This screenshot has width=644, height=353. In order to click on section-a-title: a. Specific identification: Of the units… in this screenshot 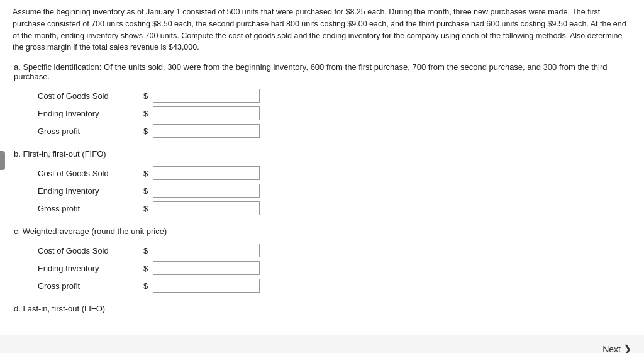, I will do `click(322, 72)`.